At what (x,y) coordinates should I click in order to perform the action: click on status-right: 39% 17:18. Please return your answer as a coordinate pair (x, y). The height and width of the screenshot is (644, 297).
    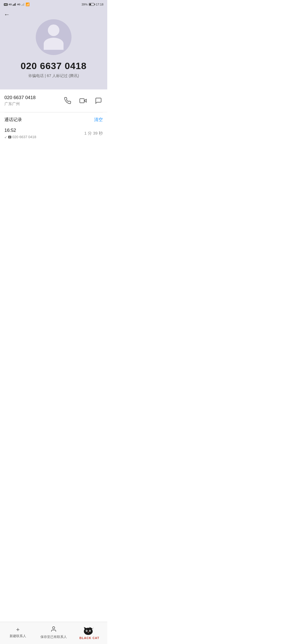
    Looking at the image, I should click on (92, 4).